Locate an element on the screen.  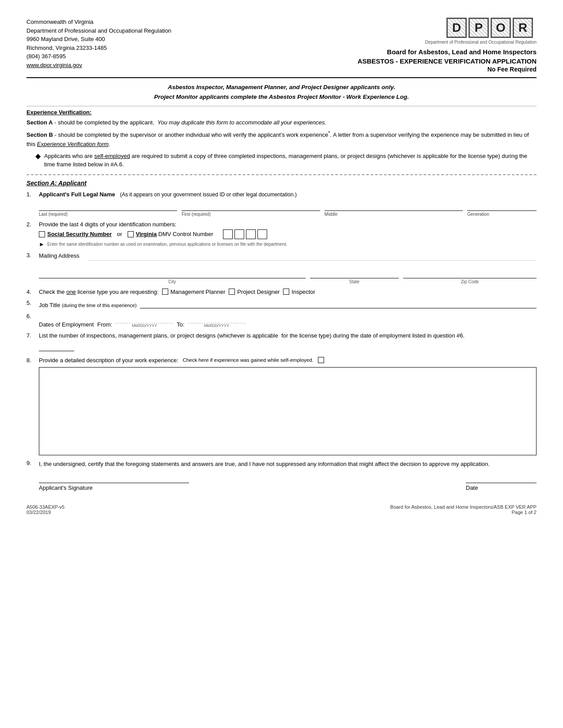
item-7-content: List the number of inspections, manageme… is located at coordinates (288, 342).